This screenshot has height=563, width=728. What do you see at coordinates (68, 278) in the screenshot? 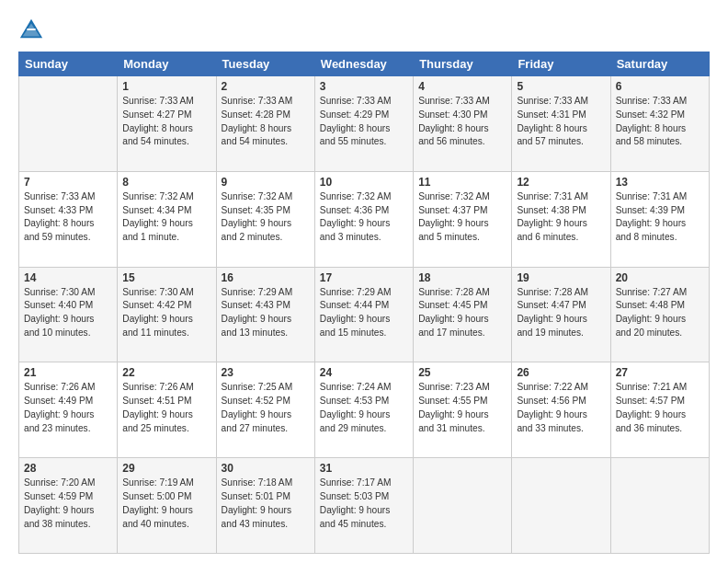
I see `day-number: 14` at bounding box center [68, 278].